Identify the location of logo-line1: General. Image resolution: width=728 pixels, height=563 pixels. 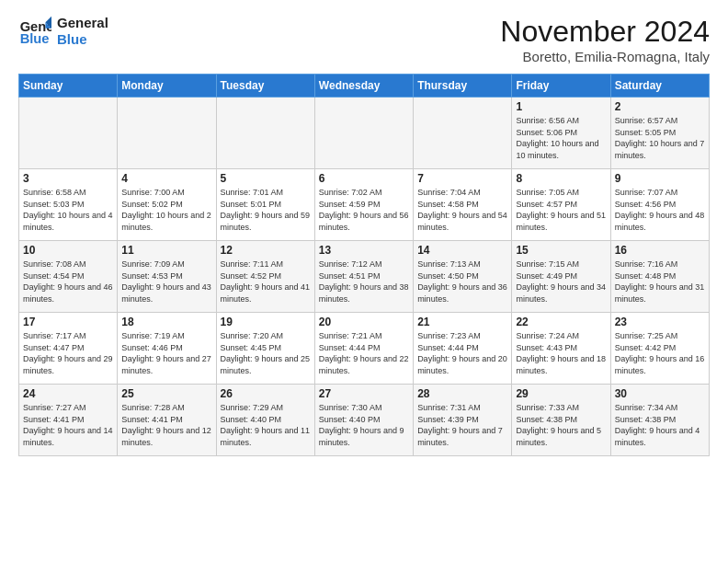
(83, 23).